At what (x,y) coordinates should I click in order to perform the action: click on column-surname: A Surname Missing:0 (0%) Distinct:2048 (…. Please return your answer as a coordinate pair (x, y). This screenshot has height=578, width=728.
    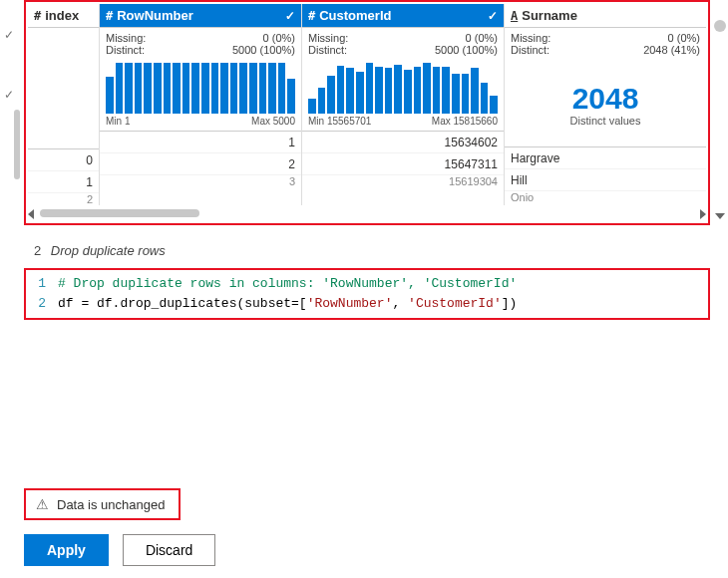
    Looking at the image, I should click on (605, 105).